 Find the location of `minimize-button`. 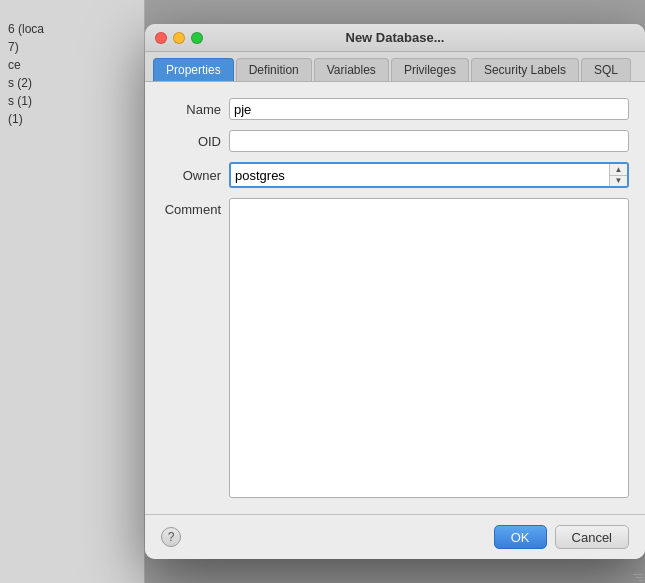

minimize-button is located at coordinates (179, 38).